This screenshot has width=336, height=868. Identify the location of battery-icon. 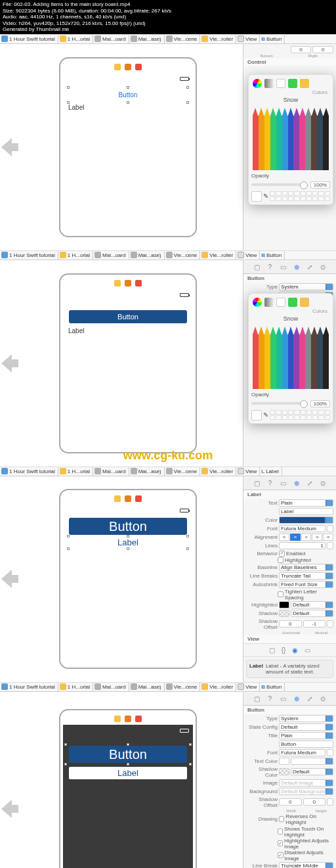
(184, 79).